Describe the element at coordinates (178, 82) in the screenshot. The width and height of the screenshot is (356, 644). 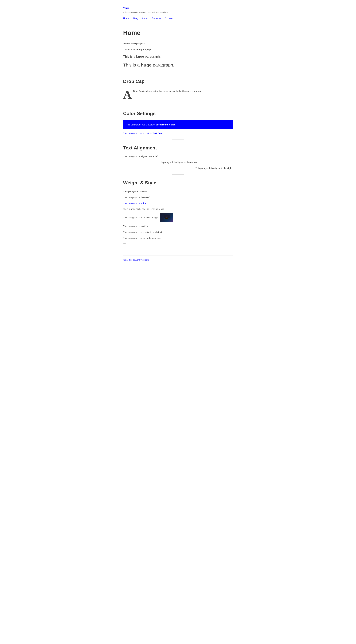
I see `drop-cap-title: Drop Cap` at that location.